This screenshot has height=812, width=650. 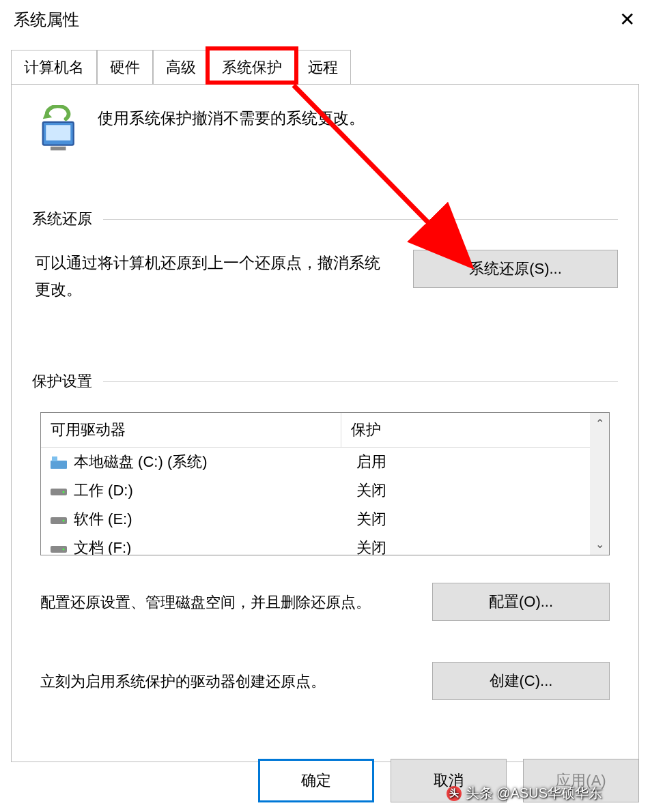 What do you see at coordinates (325, 491) in the screenshot?
I see `drive-row: 工作 (D:) 关闭` at bounding box center [325, 491].